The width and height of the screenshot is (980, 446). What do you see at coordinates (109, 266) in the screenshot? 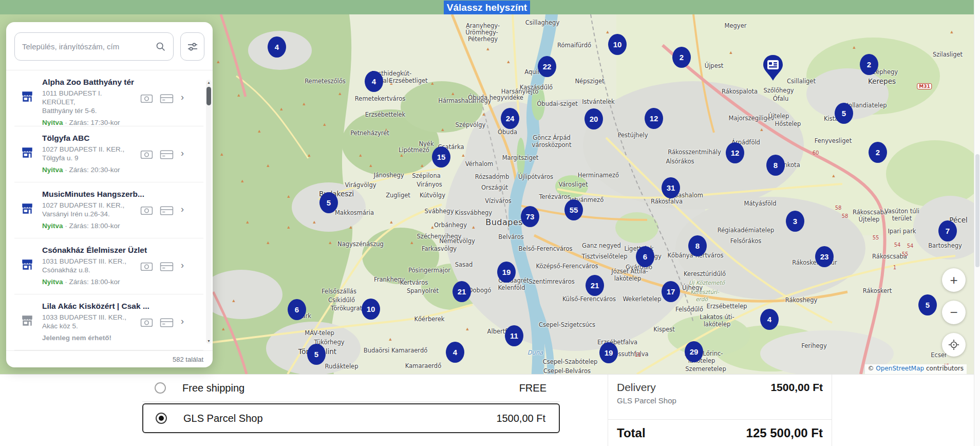
I see `parcel-shop-list-item: Csónakház Élelmiszer Üzlet 1031 BUDAPEST…` at bounding box center [109, 266].